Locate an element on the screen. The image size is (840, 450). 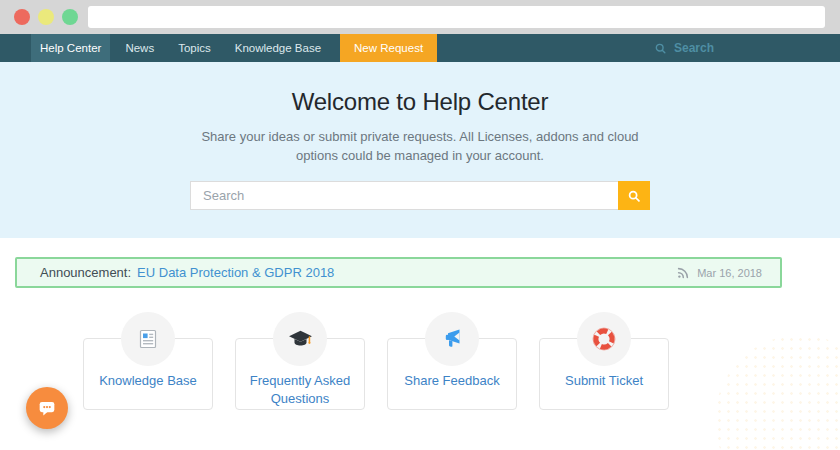
nav-tab-knowledge-base: Knowledge Base is located at coordinates (278, 48).